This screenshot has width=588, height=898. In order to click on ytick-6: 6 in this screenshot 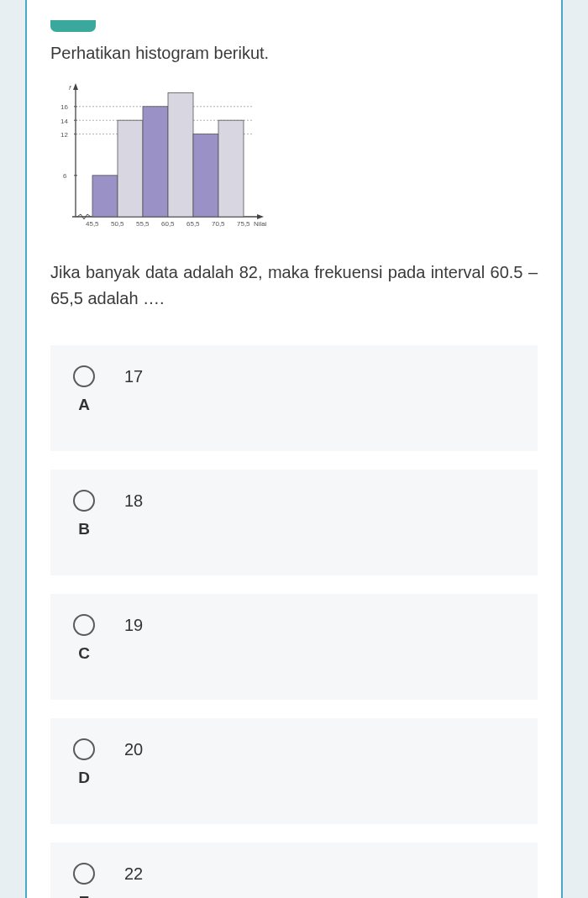, I will do `click(66, 176)`.